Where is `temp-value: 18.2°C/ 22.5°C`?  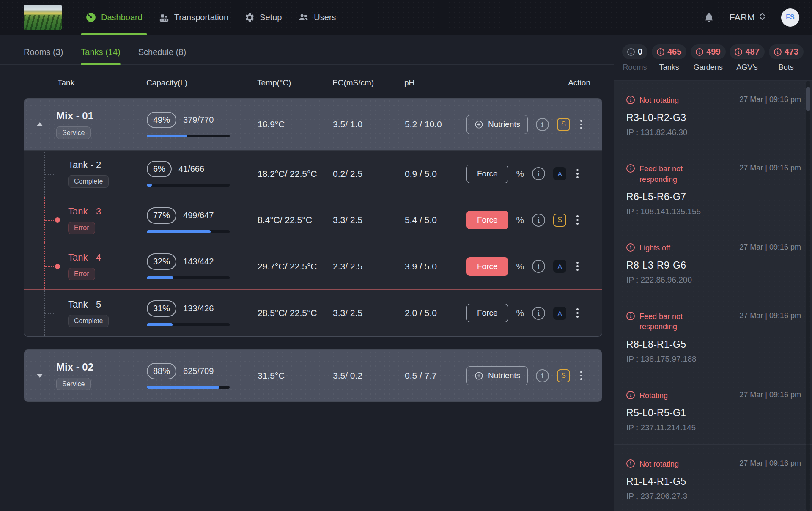 temp-value: 18.2°C/ 22.5°C is located at coordinates (295, 174).